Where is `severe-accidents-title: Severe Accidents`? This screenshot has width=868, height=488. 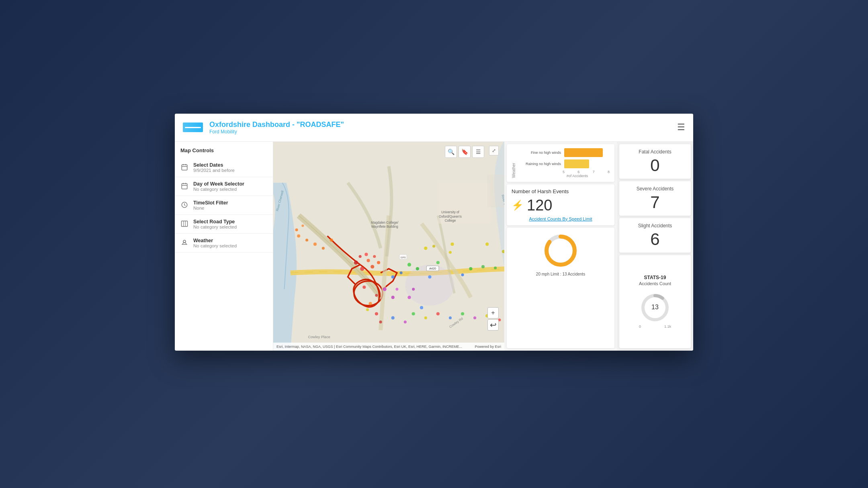 severe-accidents-title: Severe Accidents is located at coordinates (655, 189).